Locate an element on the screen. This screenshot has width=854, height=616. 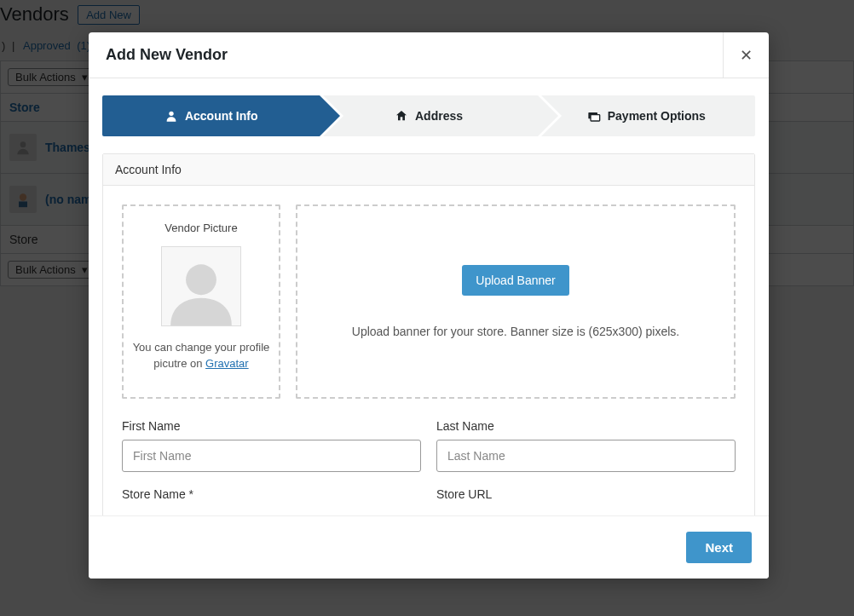
vendor-picture-hint: You can change your profile picutre on G… is located at coordinates (201, 356).